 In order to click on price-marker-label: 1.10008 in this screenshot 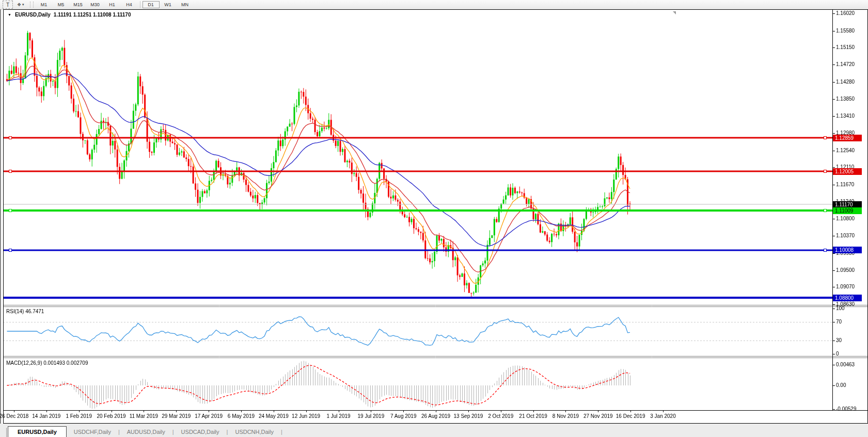, I will do `click(847, 250)`.